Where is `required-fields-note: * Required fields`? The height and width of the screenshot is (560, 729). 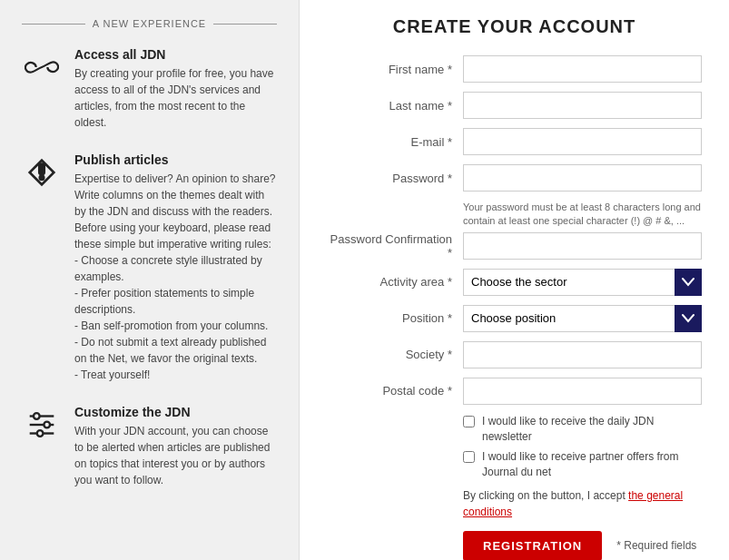 required-fields-note: * Required fields is located at coordinates (656, 545).